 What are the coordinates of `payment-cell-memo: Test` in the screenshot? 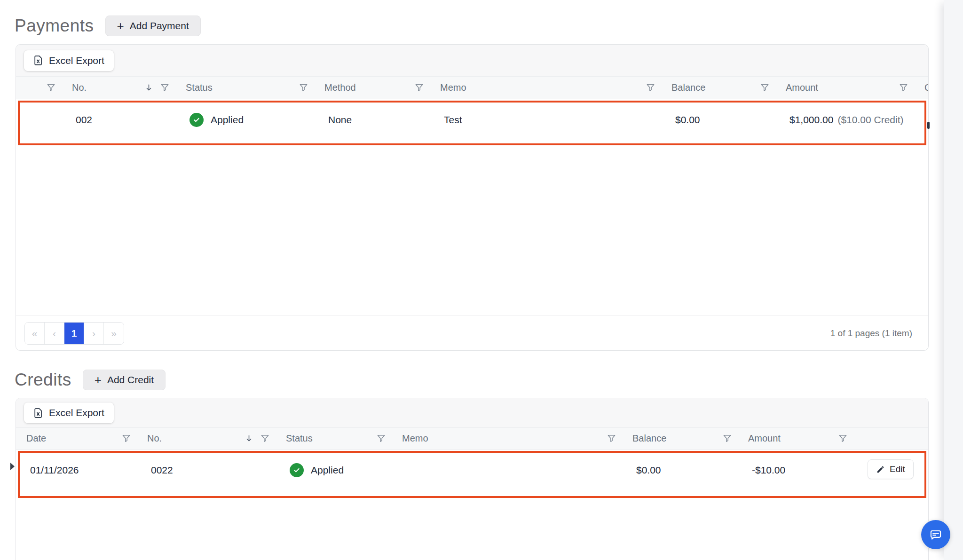 It's located at (549, 123).